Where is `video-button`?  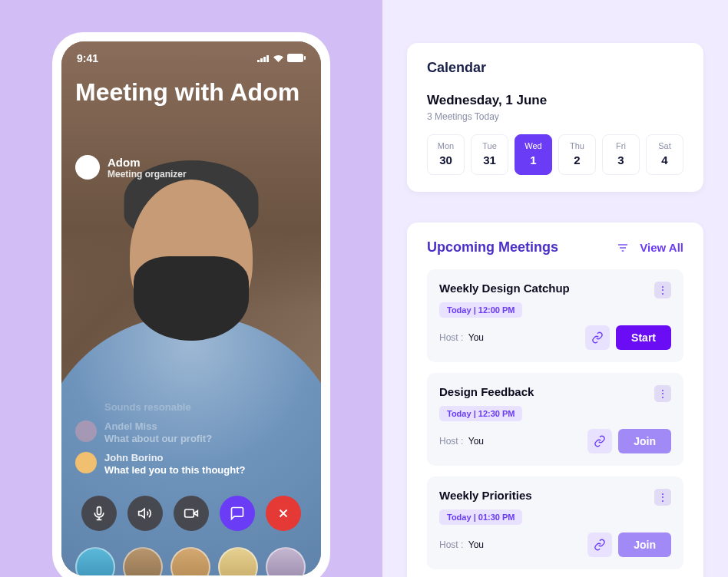 video-button is located at coordinates (191, 513).